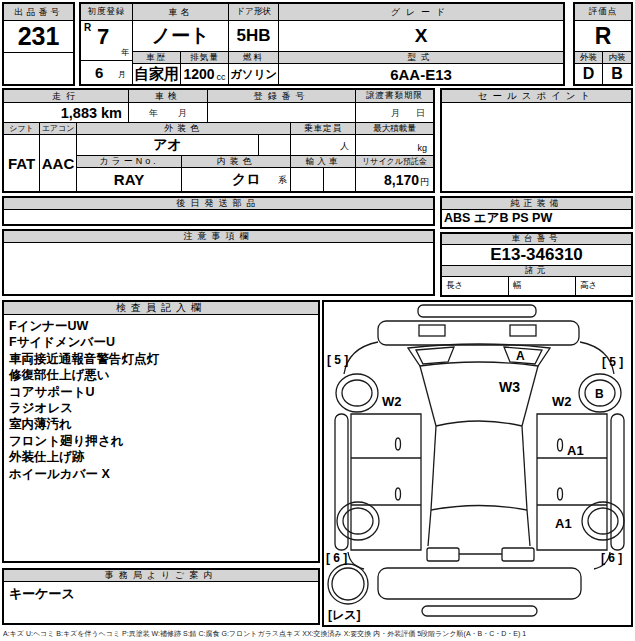  I want to click on hood, so click(478, 333).